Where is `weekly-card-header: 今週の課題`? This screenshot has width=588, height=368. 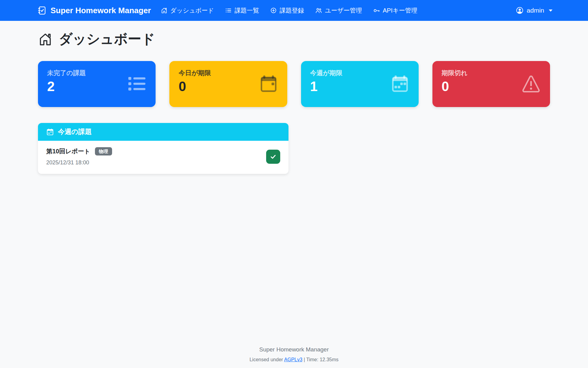
weekly-card-header: 今週の課題 is located at coordinates (163, 132).